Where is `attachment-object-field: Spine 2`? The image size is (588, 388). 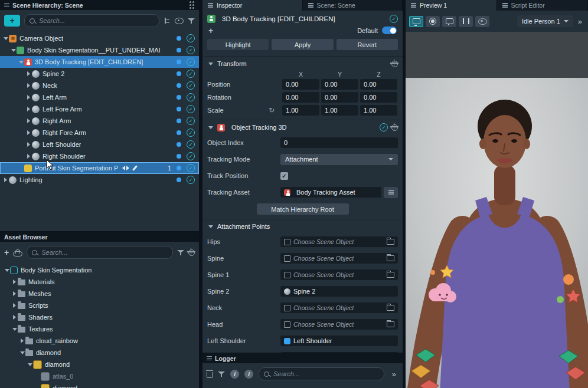 attachment-object-field: Spine 2 is located at coordinates (339, 291).